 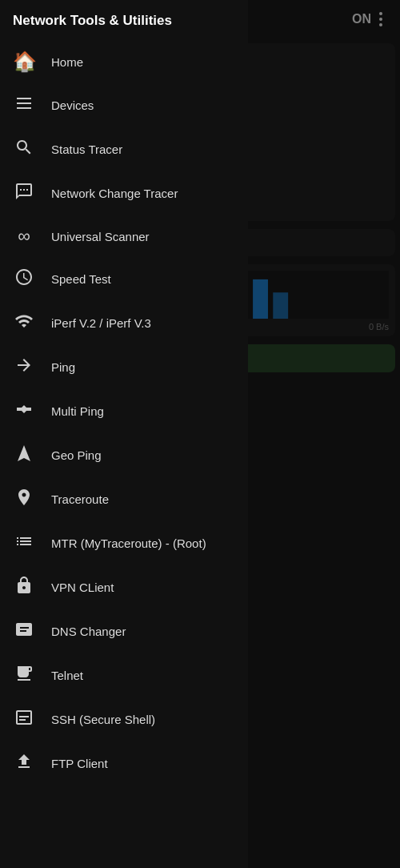 I want to click on ftp-icon, so click(x=24, y=764).